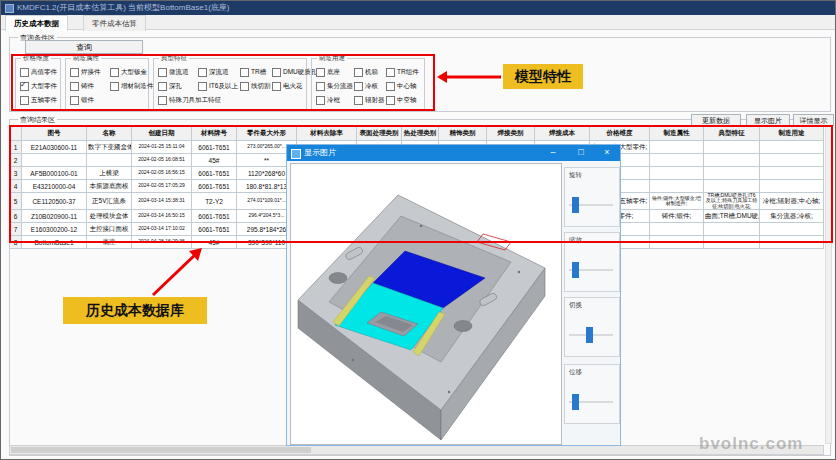 Image resolution: width=836 pixels, height=460 pixels. Describe the element at coordinates (370, 72) in the screenshot. I see `checkbox-机箱: 机箱` at that location.